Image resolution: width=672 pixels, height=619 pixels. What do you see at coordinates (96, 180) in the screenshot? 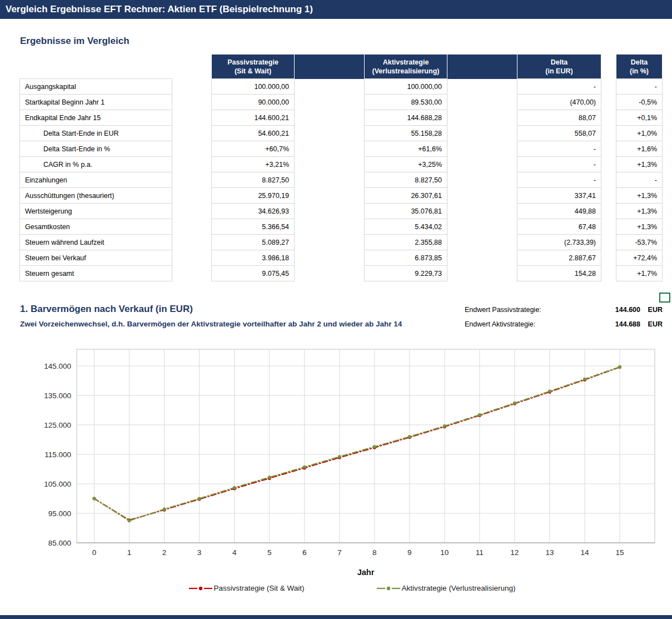
I see `row-label-cell: Einzahlungen` at bounding box center [96, 180].